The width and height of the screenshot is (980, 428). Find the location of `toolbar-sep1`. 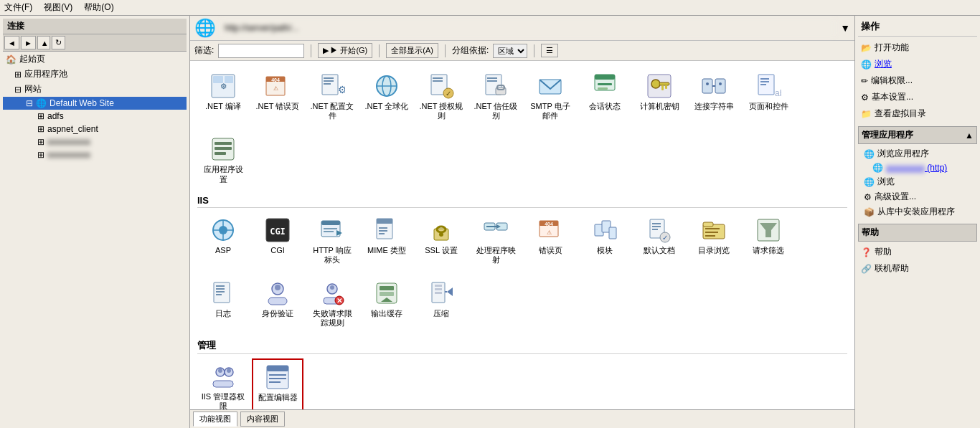

toolbar-sep1 is located at coordinates (311, 51).